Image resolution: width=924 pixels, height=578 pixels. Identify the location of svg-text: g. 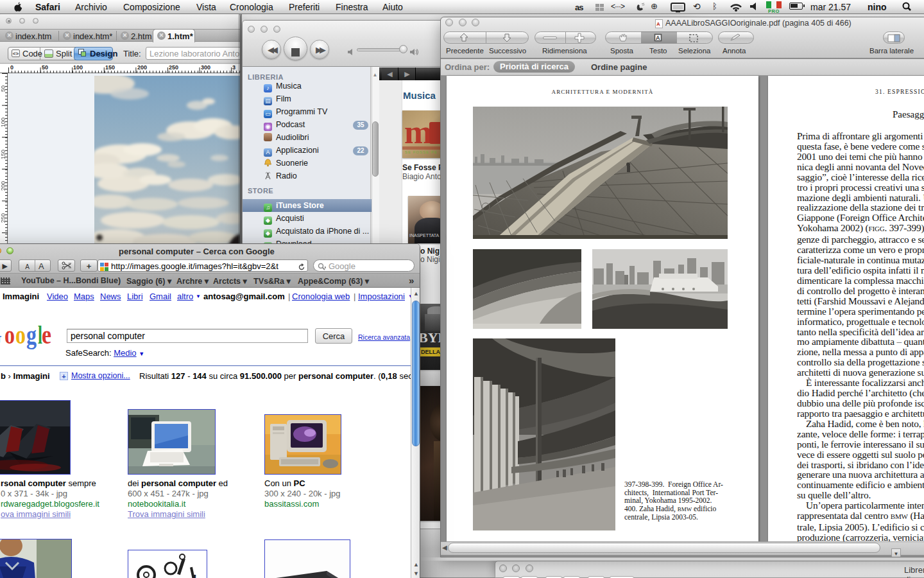
(31, 335).